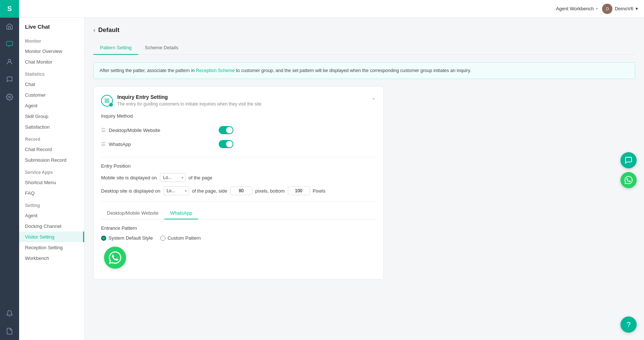 Image resolution: width=644 pixels, height=340 pixels. Describe the element at coordinates (51, 51) in the screenshot. I see `sidebar-item-monitor-overview: Monitor Overview` at that location.